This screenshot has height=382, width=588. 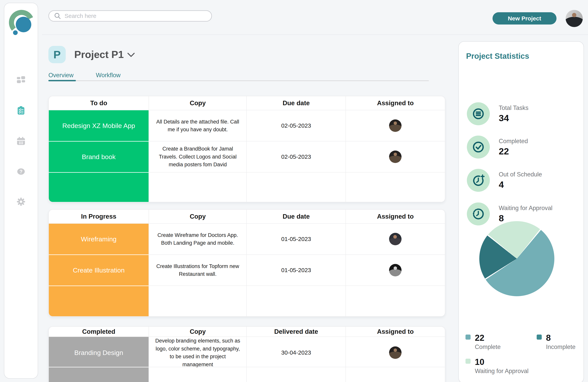 I want to click on stat-label: Waiting for Approval, so click(x=526, y=208).